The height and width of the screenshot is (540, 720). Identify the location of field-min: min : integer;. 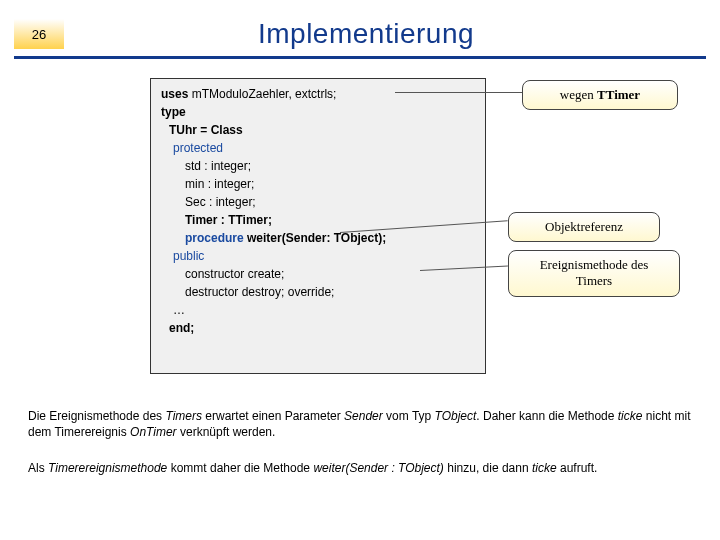
(318, 184).